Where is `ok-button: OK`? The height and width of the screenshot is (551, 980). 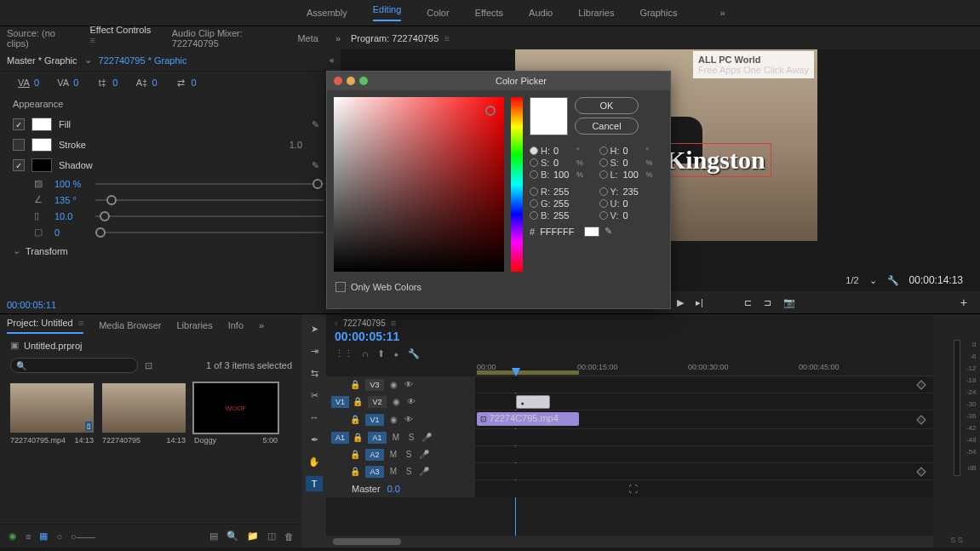 ok-button: OK is located at coordinates (606, 106).